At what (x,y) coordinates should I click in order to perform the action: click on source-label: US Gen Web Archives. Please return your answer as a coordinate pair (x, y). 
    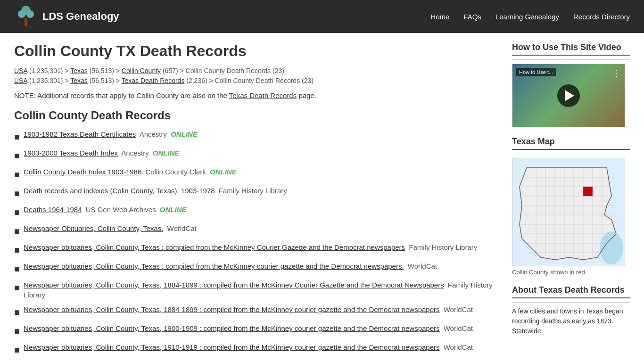
    Looking at the image, I should click on (120, 209).